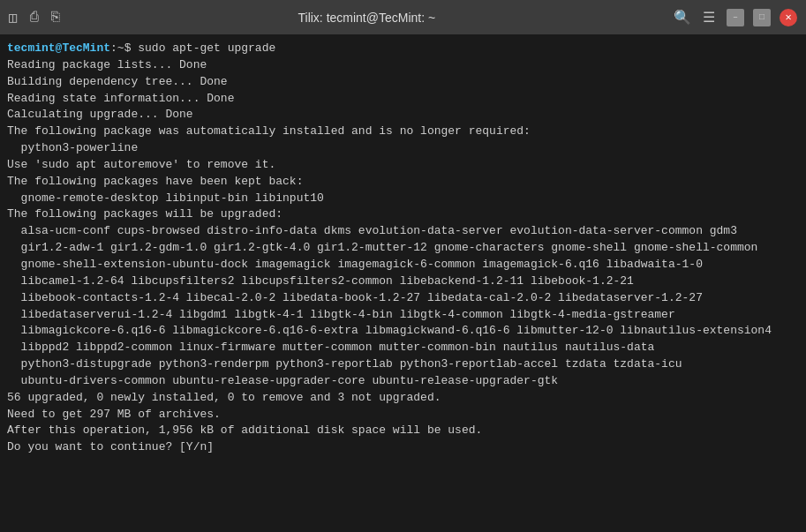 The image size is (806, 532). What do you see at coordinates (13, 18) in the screenshot?
I see `terminal-icon1: ◫` at bounding box center [13, 18].